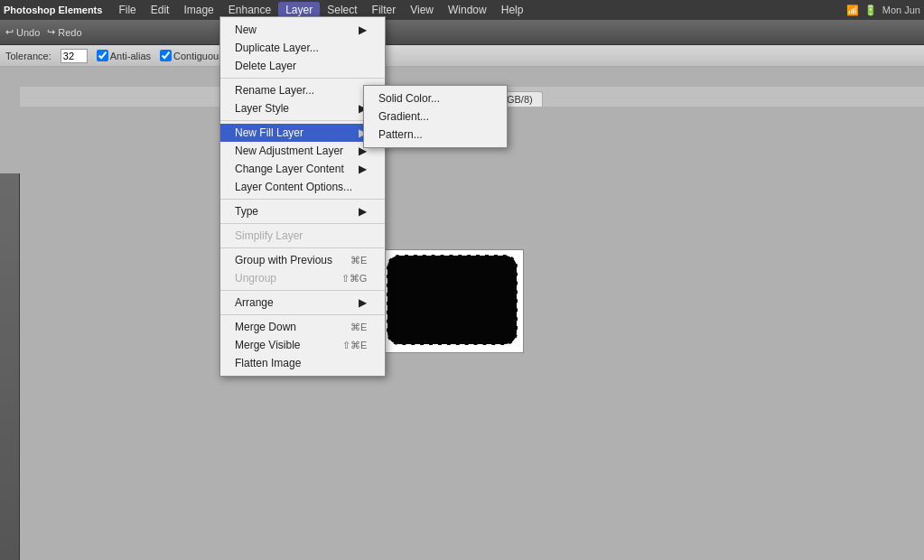 This screenshot has height=560, width=924. What do you see at coordinates (303, 151) in the screenshot?
I see `menu-new-adjustment-layer: New Adjustment Layer ▶` at bounding box center [303, 151].